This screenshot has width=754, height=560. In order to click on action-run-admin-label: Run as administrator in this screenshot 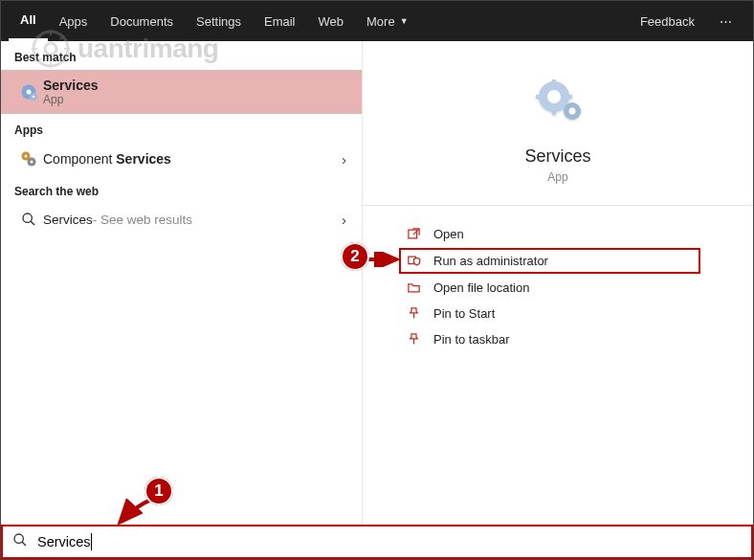, I will do `click(491, 260)`.